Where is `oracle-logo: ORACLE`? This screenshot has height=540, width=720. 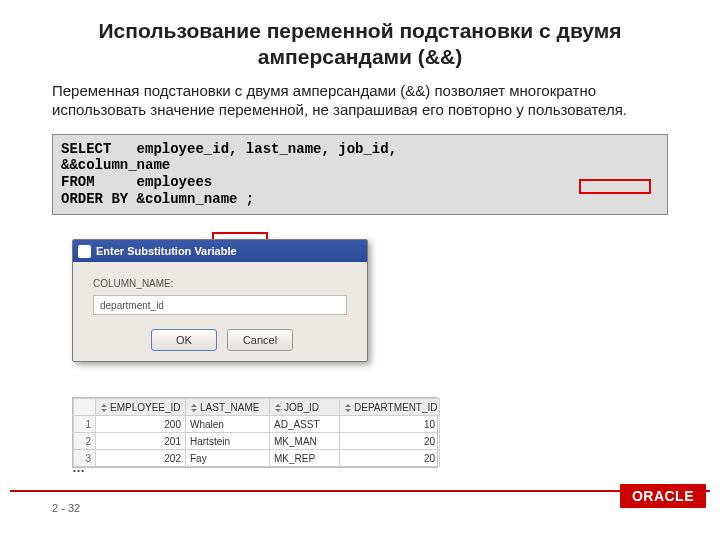 oracle-logo: ORACLE is located at coordinates (663, 496).